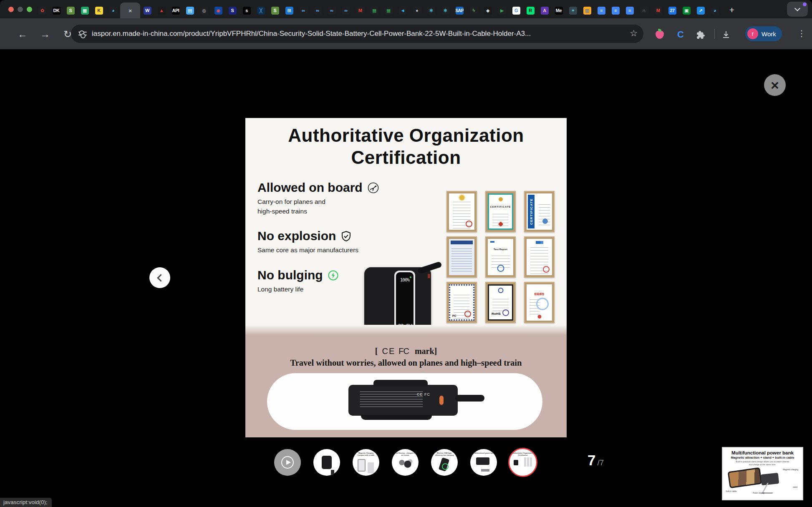 The width and height of the screenshot is (812, 507). Describe the element at coordinates (45, 34) in the screenshot. I see `forward-button: →` at that location.